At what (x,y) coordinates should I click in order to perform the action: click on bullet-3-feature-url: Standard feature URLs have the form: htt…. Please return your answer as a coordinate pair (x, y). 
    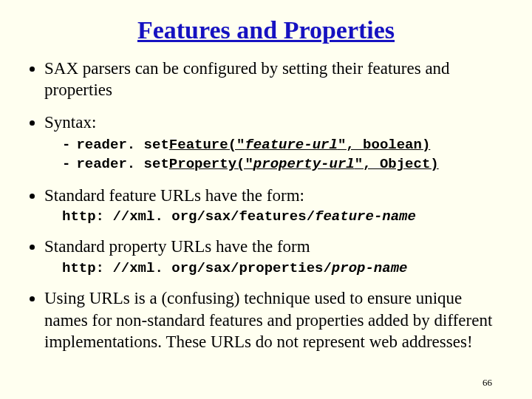
    Looking at the image, I should click on (276, 205).